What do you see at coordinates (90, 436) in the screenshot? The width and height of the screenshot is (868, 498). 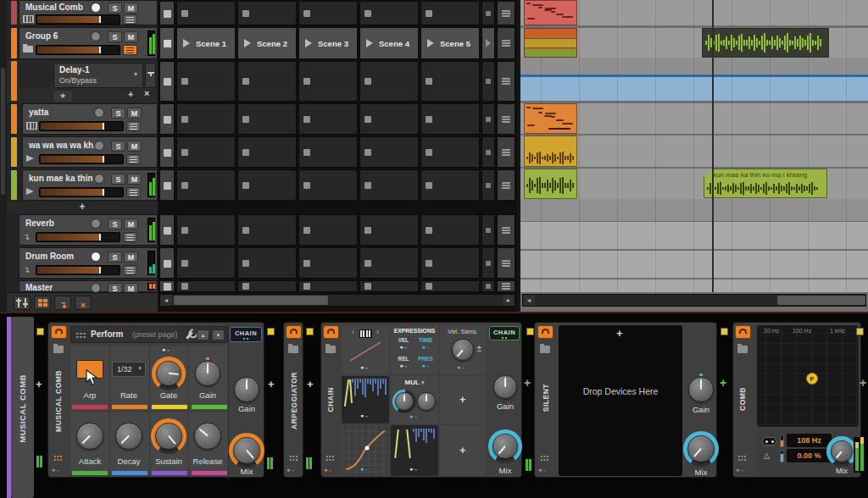 I see `attack-knob` at bounding box center [90, 436].